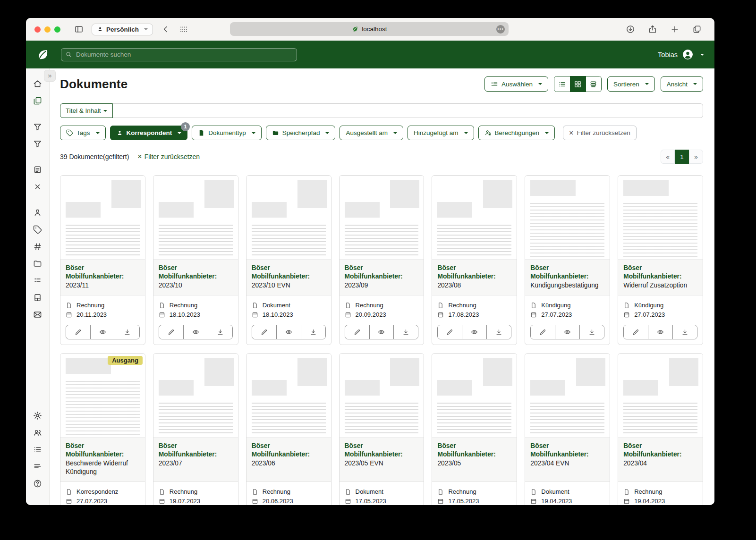  What do you see at coordinates (38, 280) in the screenshot?
I see `sidebar-item-custom-fields` at bounding box center [38, 280].